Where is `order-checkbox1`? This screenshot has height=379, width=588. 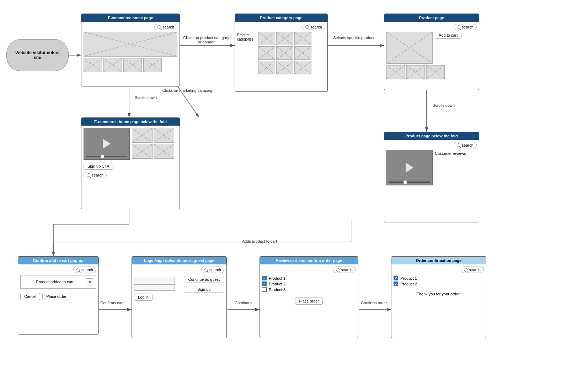
order-checkbox1 is located at coordinates (396, 278).